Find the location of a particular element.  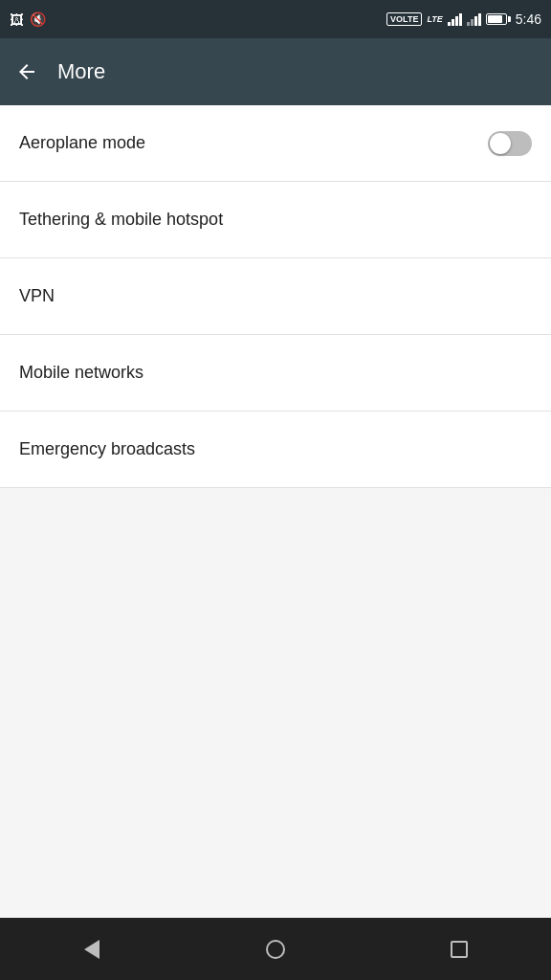

battery-fill is located at coordinates (496, 19).